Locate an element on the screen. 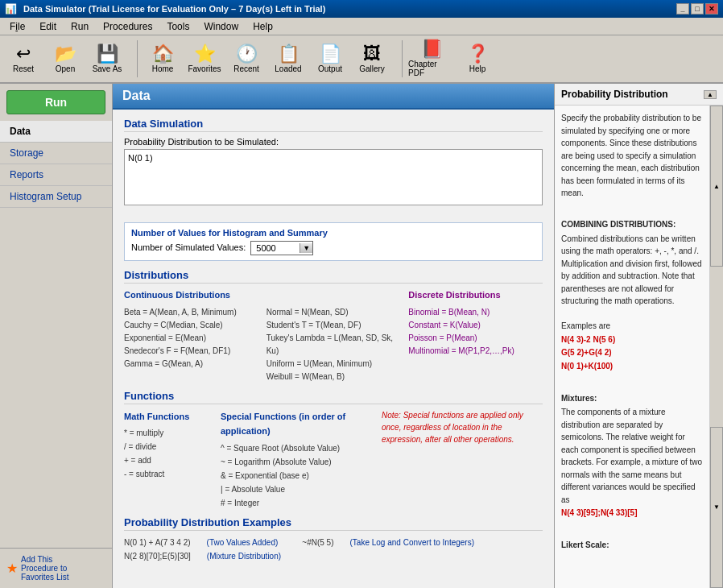 This screenshot has height=588, width=723. help-icon: ❓ is located at coordinates (478, 54).